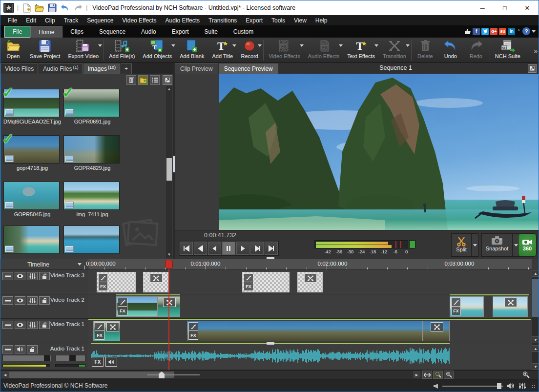 This screenshot has height=392, width=539. Describe the element at coordinates (361, 50) in the screenshot. I see `text-effects-button: TText Effects` at that location.